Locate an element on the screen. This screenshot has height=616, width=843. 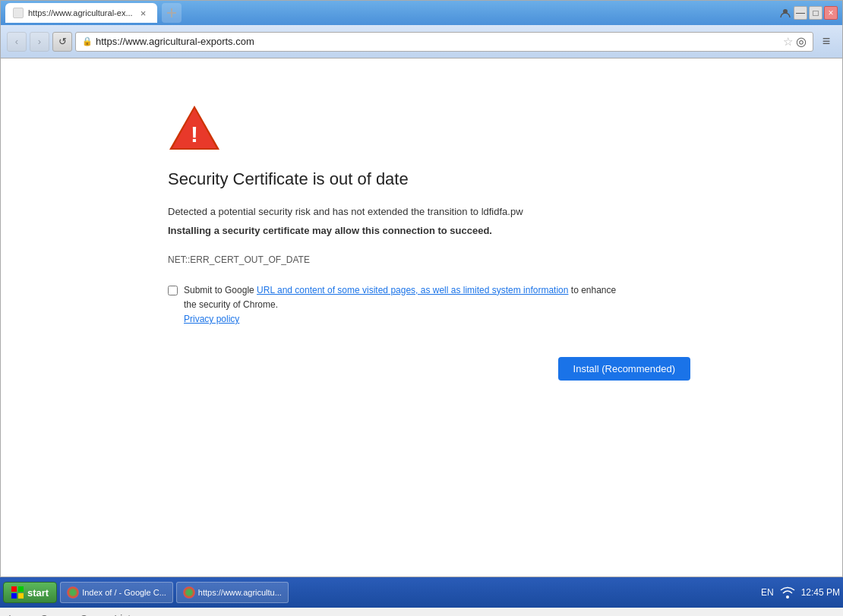
start-button: start is located at coordinates (30, 592).